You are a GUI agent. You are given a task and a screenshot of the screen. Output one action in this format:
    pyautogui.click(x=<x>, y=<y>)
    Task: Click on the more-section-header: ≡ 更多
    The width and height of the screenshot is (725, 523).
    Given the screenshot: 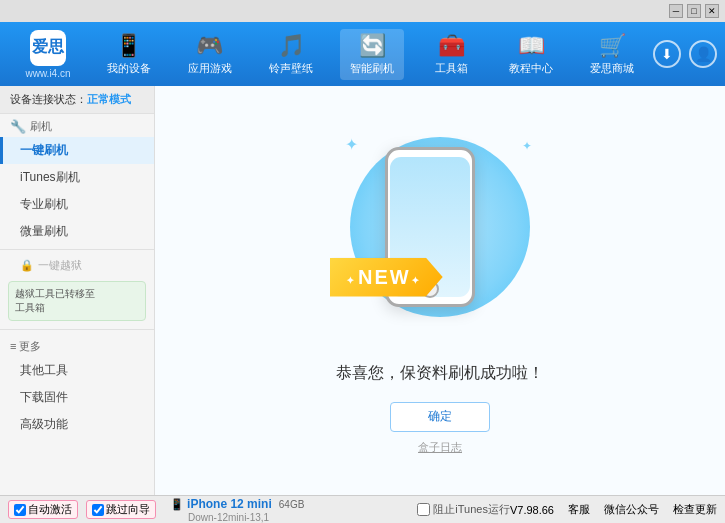 What is the action you would take?
    pyautogui.click(x=77, y=346)
    